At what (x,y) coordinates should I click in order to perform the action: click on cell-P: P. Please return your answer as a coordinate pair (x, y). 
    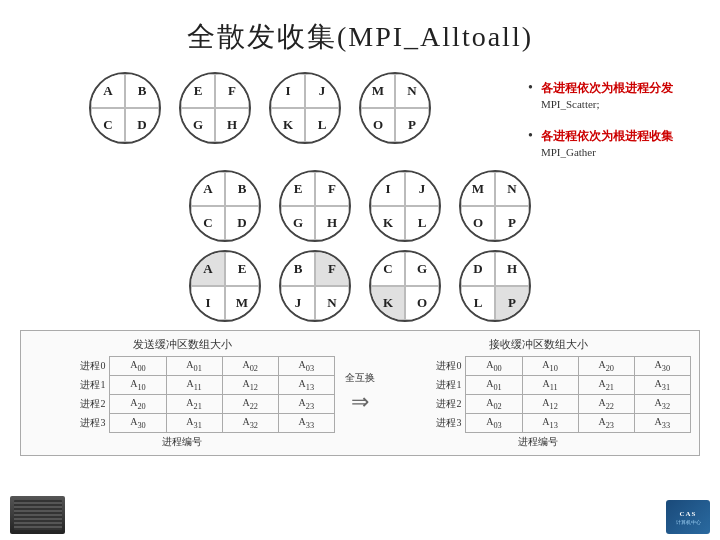
    Looking at the image, I should click on (412, 125).